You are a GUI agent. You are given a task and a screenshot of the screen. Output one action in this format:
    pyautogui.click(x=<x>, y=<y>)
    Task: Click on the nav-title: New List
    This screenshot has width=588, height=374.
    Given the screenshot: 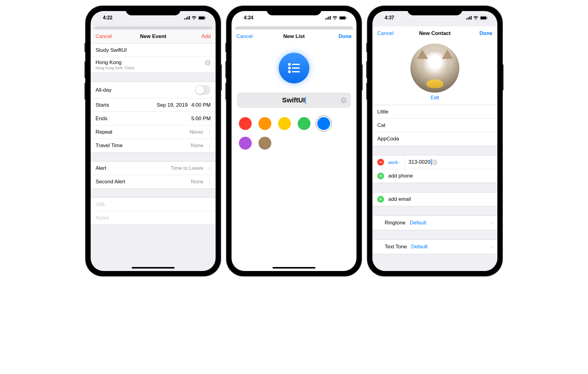 What is the action you would take?
    pyautogui.click(x=294, y=36)
    